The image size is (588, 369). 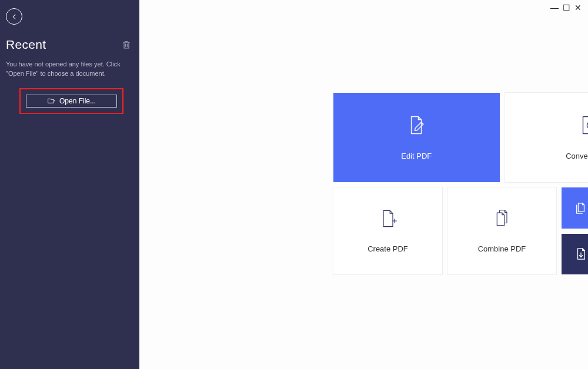 What do you see at coordinates (566, 8) in the screenshot?
I see `window-controls: — ☐ ✕` at bounding box center [566, 8].